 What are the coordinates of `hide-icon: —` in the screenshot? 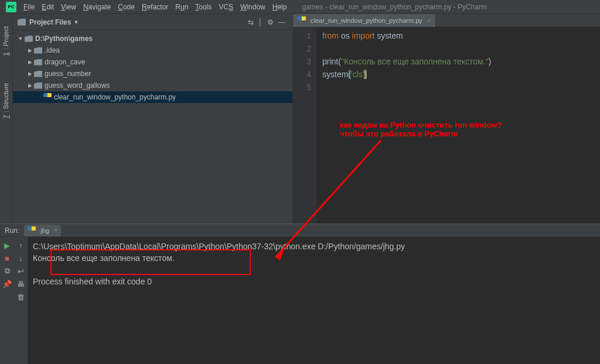 It's located at (282, 22).